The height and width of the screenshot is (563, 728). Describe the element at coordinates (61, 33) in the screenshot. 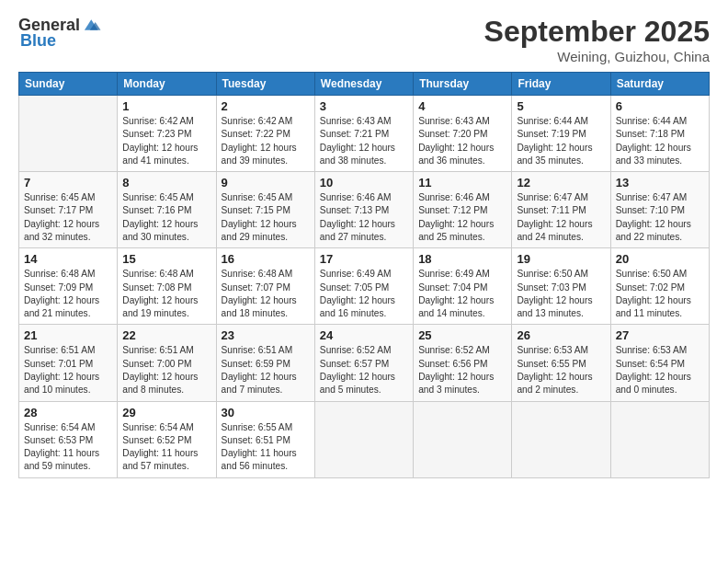

I see `logo: General Blue` at that location.